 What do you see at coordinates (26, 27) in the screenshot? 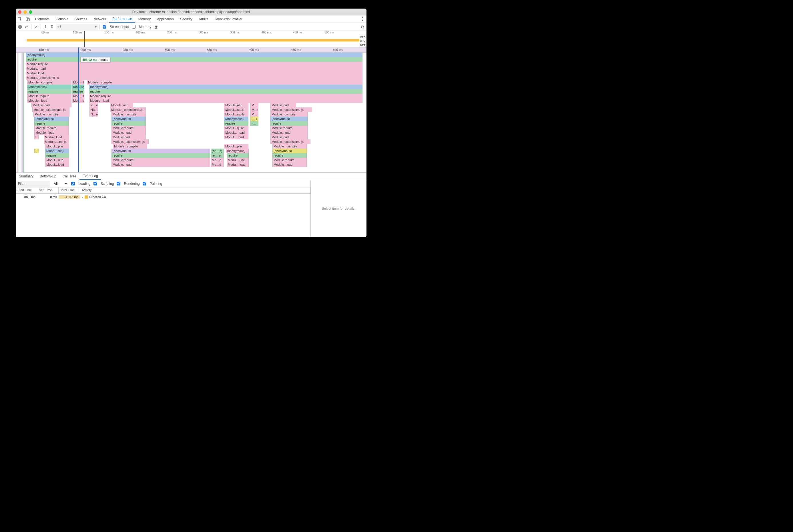
I see `reload-icon: ⟳` at bounding box center [26, 27].